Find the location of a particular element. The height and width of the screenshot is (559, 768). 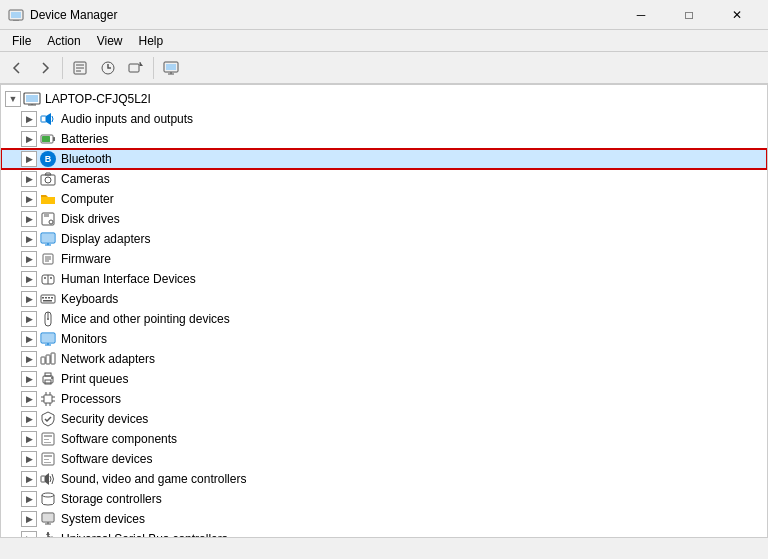

expand-btn-6: ▶ is located at coordinates (29, 239).